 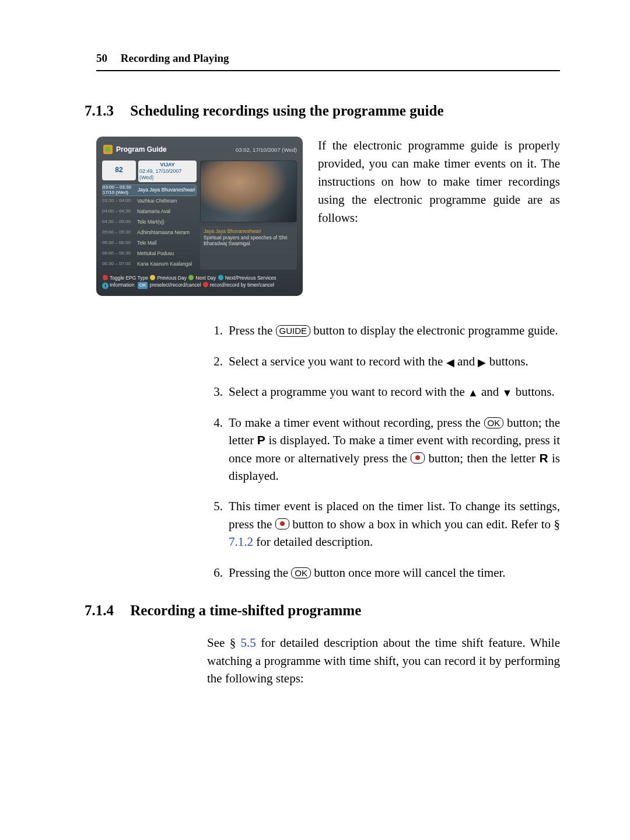 I want to click on record-button-icon, so click(x=418, y=458).